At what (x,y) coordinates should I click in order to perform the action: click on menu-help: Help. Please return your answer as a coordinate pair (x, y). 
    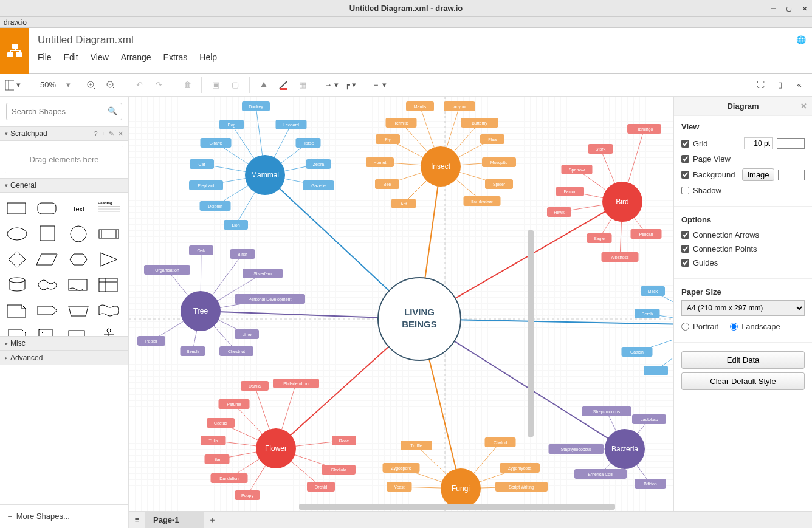
    Looking at the image, I should click on (208, 57).